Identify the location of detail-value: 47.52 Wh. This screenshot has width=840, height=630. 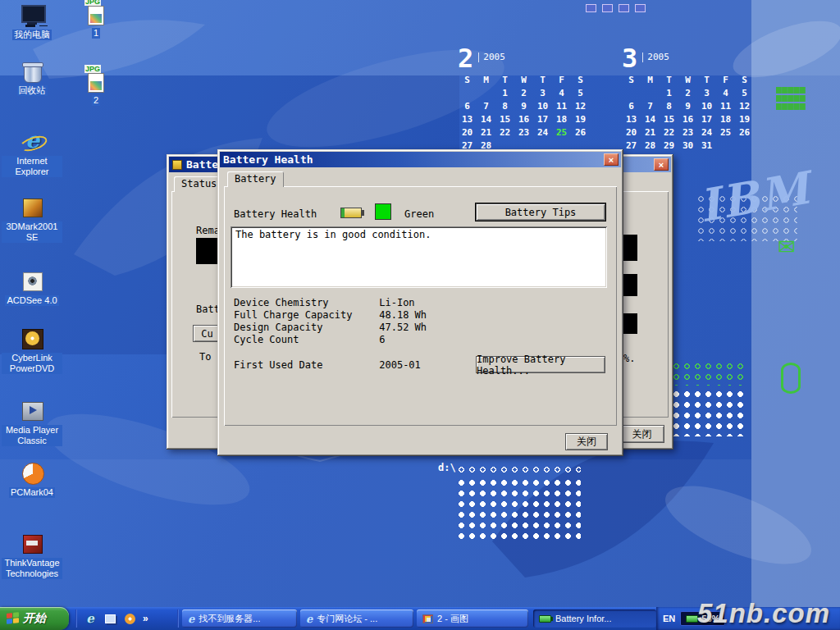
(403, 327).